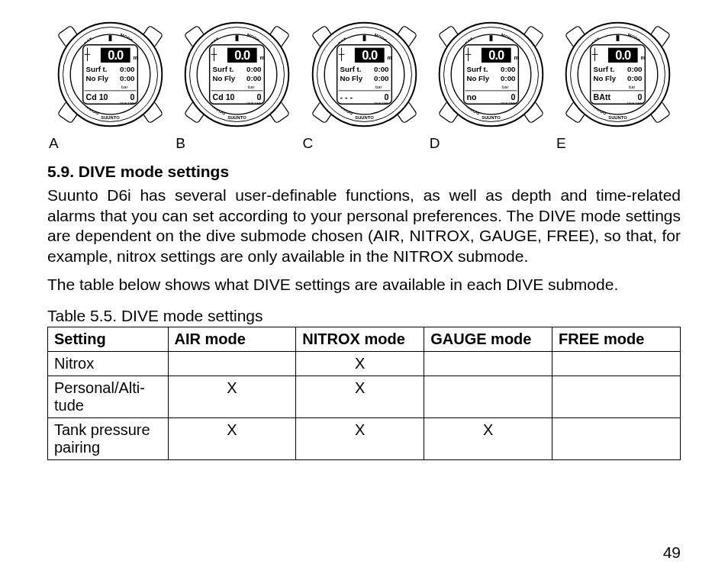 The width and height of the screenshot is (728, 577). What do you see at coordinates (435, 143) in the screenshot?
I see `watch-label-d: D` at bounding box center [435, 143].